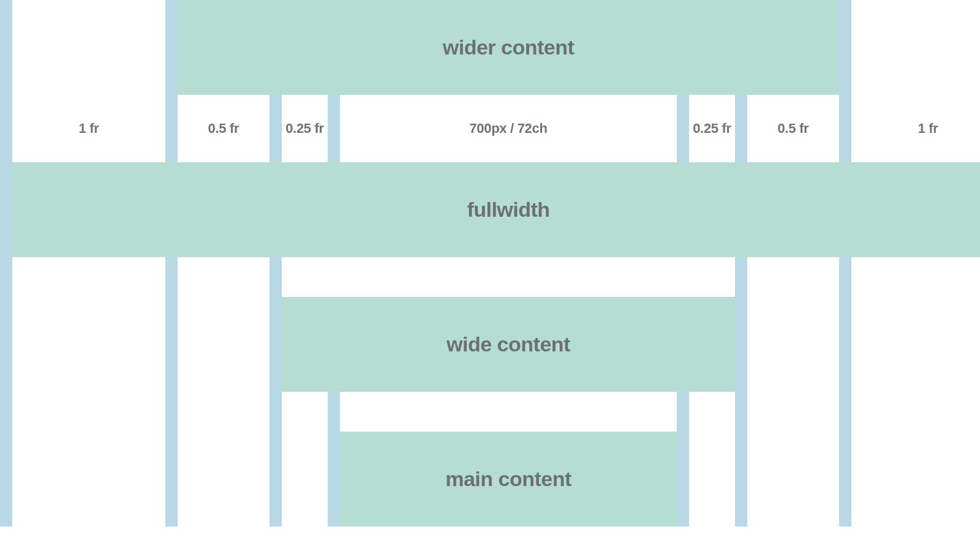 This screenshot has height=551, width=980. What do you see at coordinates (508, 48) in the screenshot?
I see `band-wider-content: wider content` at bounding box center [508, 48].